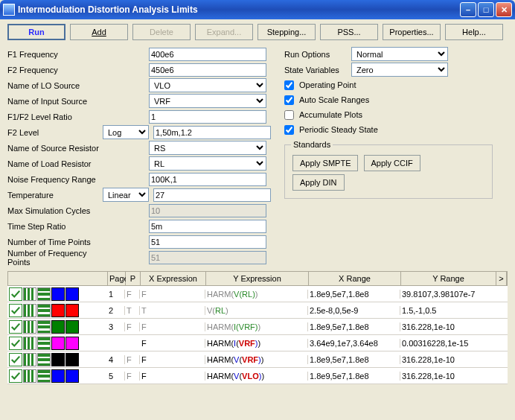 The width and height of the screenshot is (515, 420). What do you see at coordinates (474, 32) in the screenshot?
I see `help-button: Help...` at bounding box center [474, 32].